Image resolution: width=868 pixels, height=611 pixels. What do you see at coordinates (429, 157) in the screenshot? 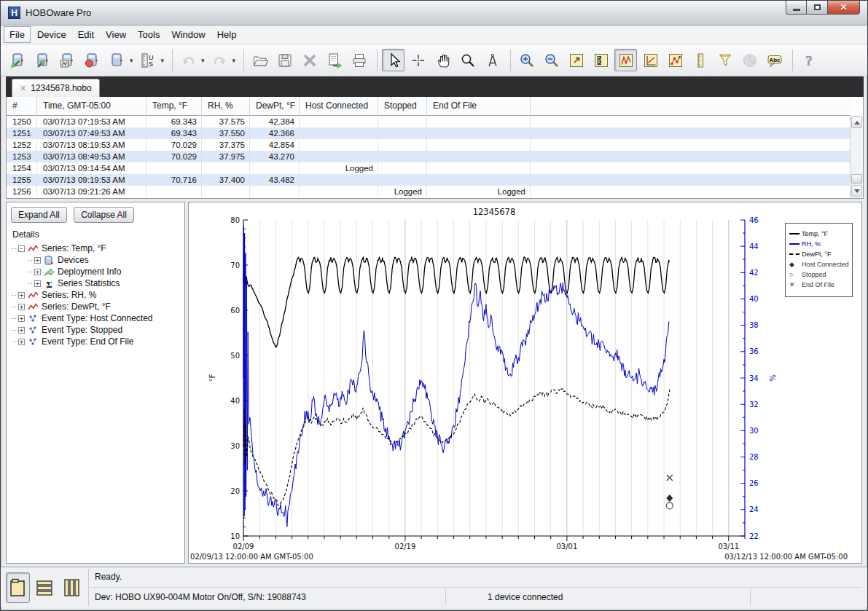
I see `table-row: 125303/07/13 08:49:53 AM70.02937.97543.2…` at bounding box center [429, 157].